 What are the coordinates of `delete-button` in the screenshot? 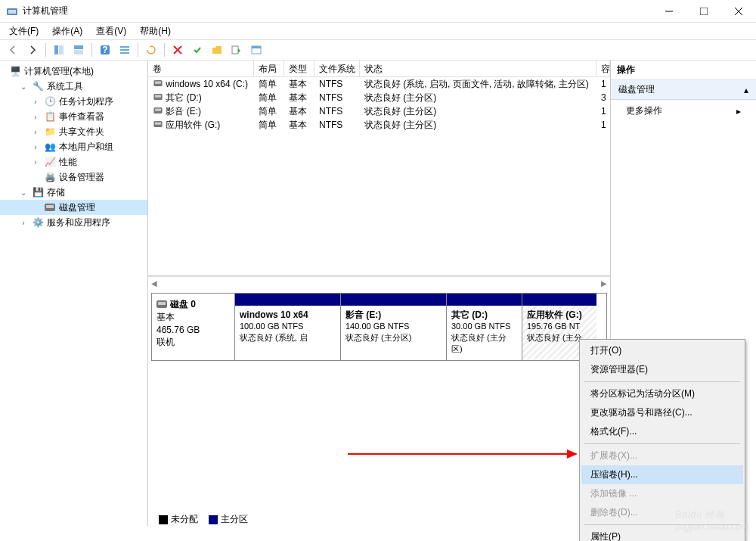 It's located at (178, 50).